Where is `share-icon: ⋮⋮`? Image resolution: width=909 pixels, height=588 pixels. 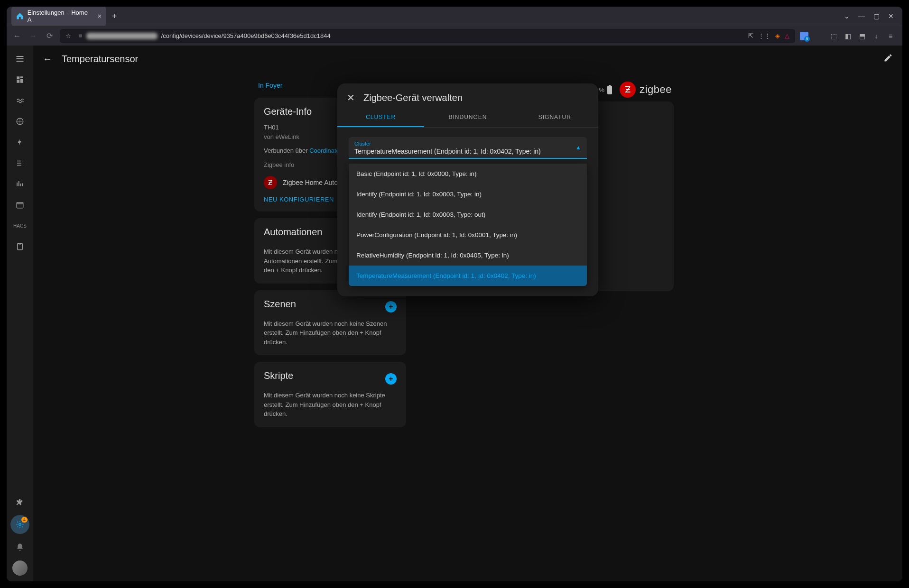
share-icon: ⋮⋮ is located at coordinates (764, 36).